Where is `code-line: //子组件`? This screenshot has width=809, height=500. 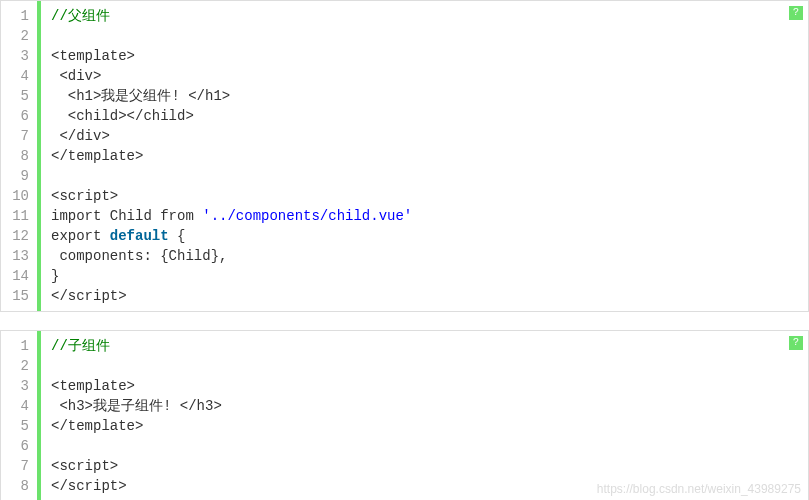 code-line: //子组件 is located at coordinates (430, 346).